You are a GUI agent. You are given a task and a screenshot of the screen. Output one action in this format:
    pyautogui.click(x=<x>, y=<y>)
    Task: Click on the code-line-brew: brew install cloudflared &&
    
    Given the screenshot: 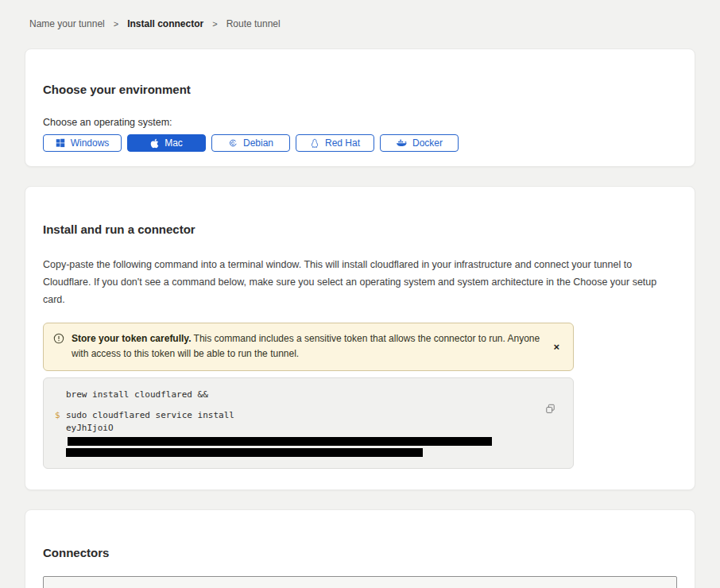 What is the action you would take?
    pyautogui.click(x=137, y=396)
    